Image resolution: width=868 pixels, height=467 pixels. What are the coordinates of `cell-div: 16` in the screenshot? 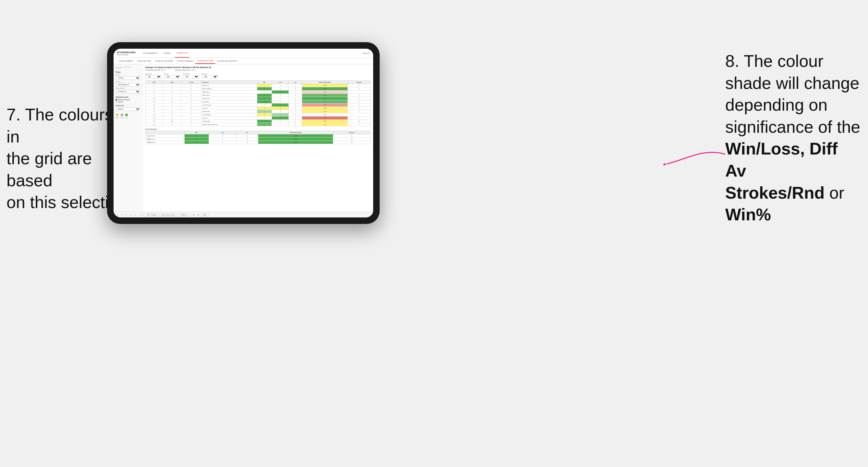 It's located at (154, 115).